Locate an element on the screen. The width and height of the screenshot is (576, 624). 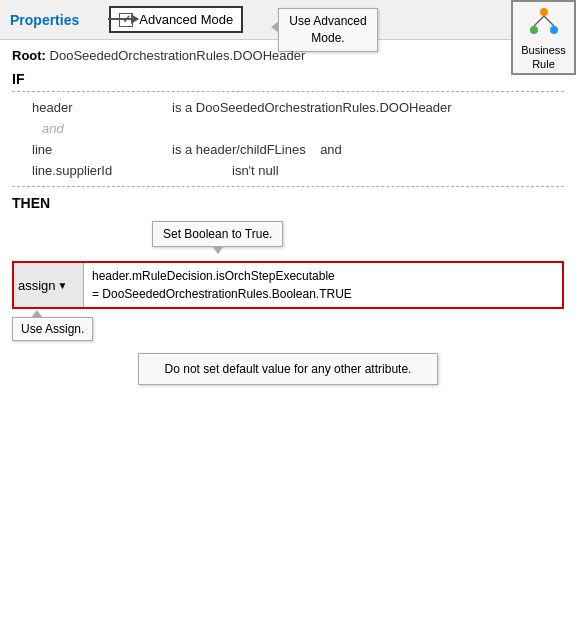
if-label: IF is located at coordinates (288, 79).